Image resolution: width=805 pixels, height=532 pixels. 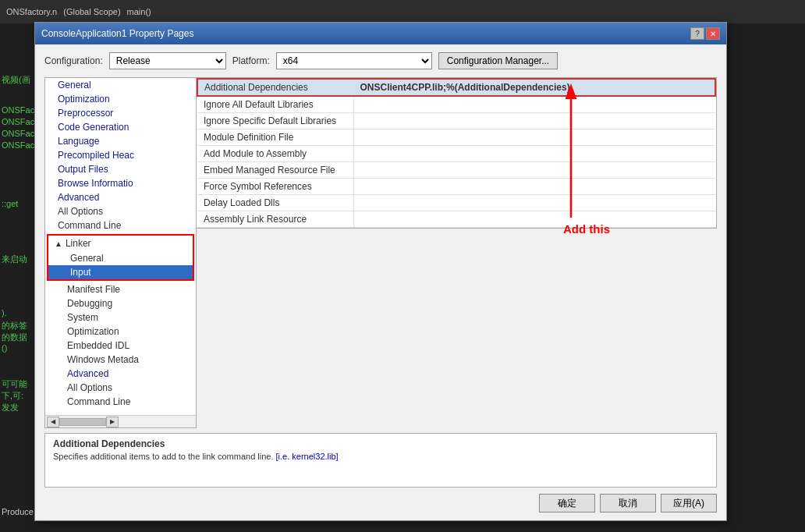 What do you see at coordinates (5, 313) in the screenshot?
I see `cn-text-8: ).` at bounding box center [5, 313].